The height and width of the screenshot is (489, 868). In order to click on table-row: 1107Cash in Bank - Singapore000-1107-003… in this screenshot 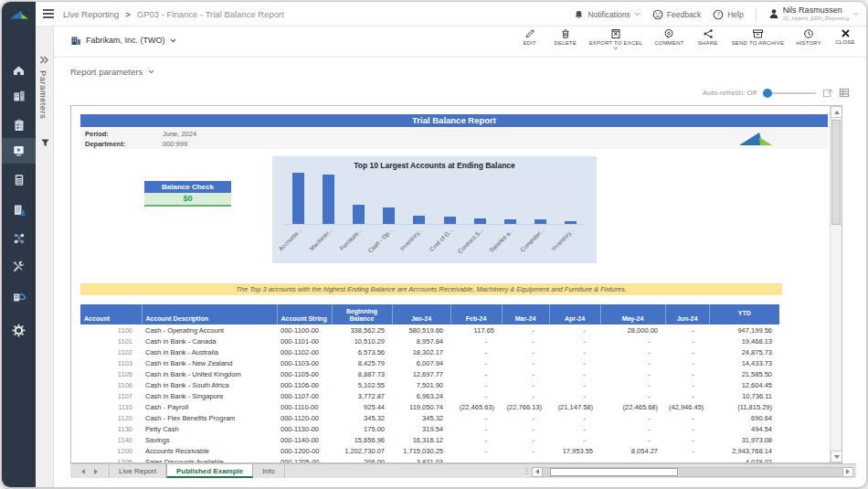, I will do `click(429, 396)`.